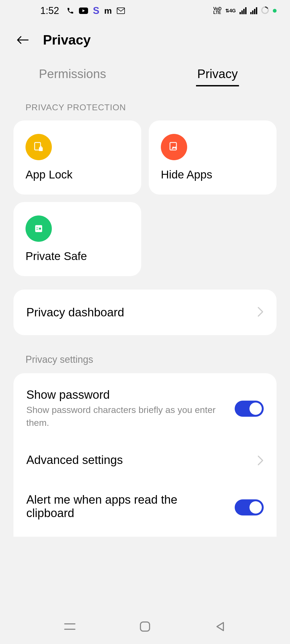 The height and width of the screenshot is (644, 290). I want to click on toggle-show-password, so click(249, 409).